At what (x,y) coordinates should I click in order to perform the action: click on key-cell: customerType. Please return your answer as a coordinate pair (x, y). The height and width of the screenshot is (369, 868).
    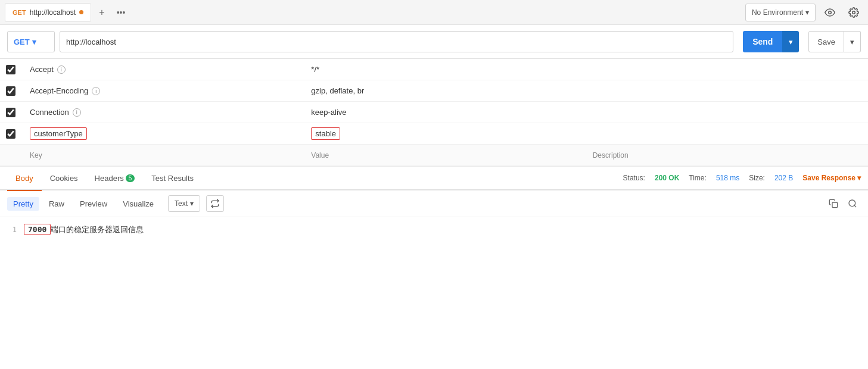
    Looking at the image, I should click on (164, 133).